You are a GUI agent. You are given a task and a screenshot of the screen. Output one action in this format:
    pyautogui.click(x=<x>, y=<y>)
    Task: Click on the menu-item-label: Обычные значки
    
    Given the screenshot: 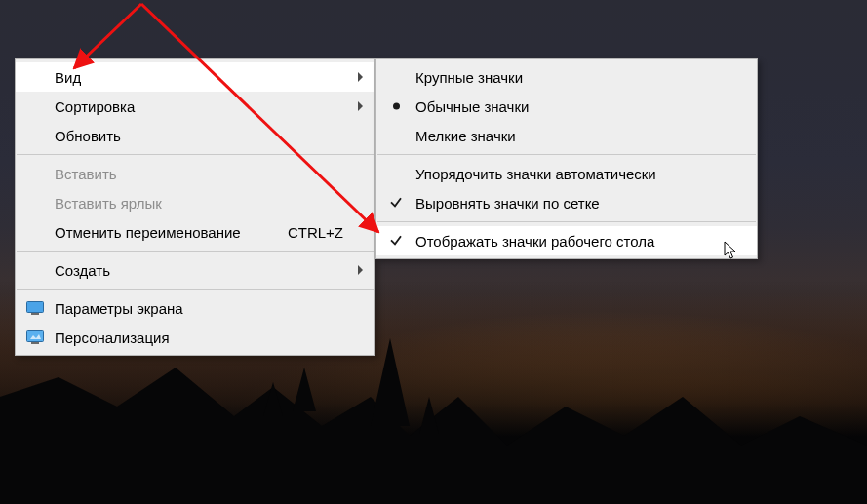 What is the action you would take?
    pyautogui.click(x=472, y=107)
    